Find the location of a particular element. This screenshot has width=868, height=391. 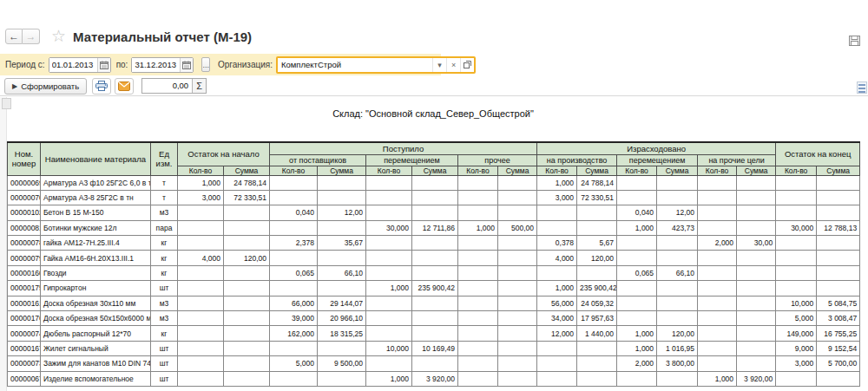

period-from-input is located at coordinates (73, 65).